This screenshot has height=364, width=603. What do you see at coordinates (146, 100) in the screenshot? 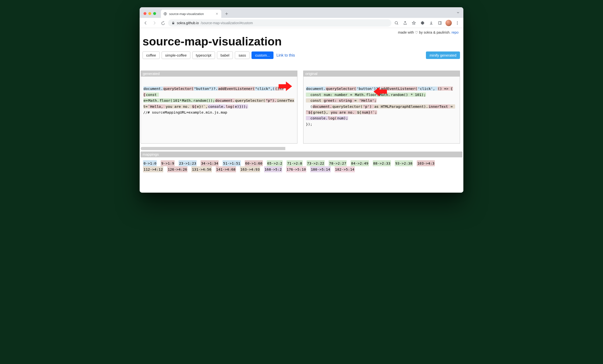
I see `code-segment: e=` at bounding box center [146, 100].